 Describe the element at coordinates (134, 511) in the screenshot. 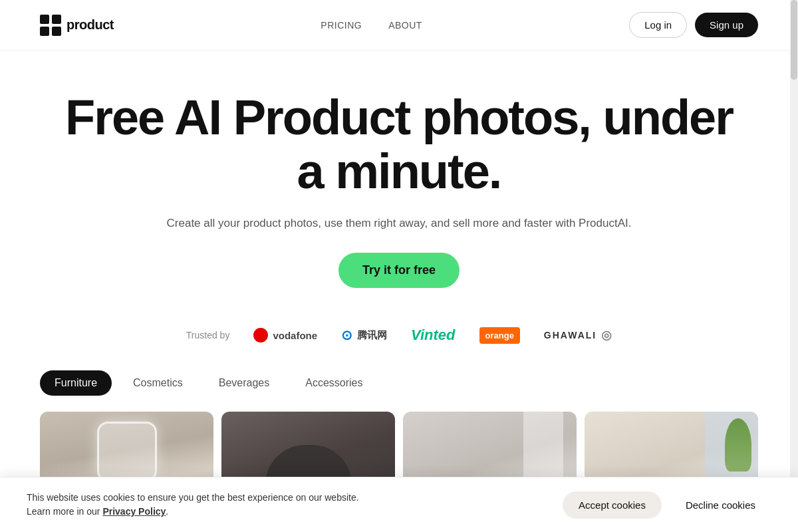

I see `privacy-policy-link: Privacy Policy` at that location.